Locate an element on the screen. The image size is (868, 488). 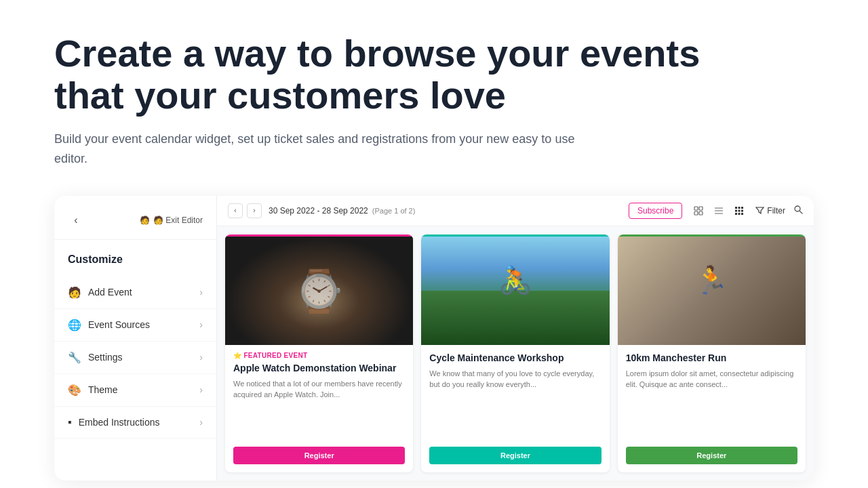
search-button is located at coordinates (798, 210).